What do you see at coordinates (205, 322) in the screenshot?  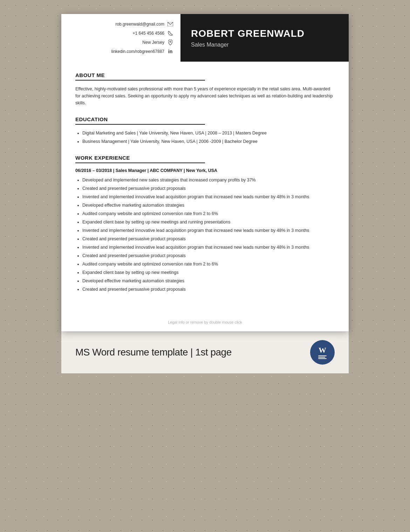 I see `footer-note: Legal info or remove by double mouse cli…` at bounding box center [205, 322].